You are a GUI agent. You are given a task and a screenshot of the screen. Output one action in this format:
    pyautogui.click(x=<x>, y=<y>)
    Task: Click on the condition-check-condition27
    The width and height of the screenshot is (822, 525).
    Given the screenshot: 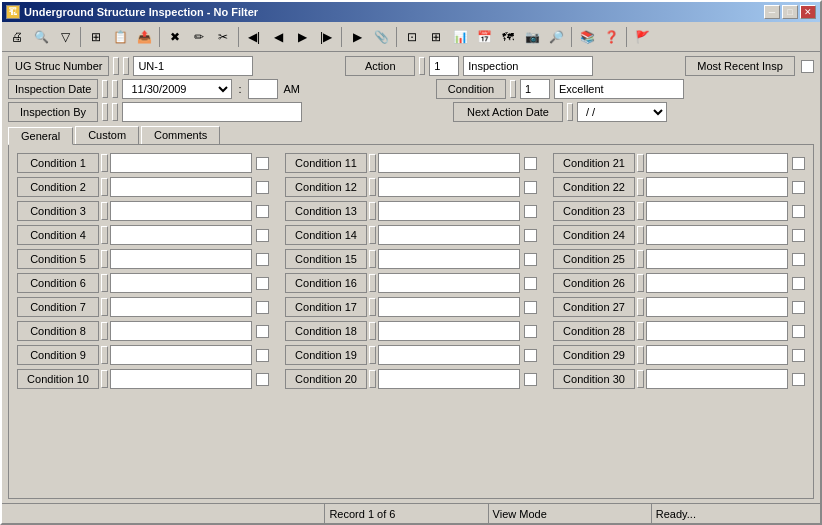 What is the action you would take?
    pyautogui.click(x=798, y=308)
    